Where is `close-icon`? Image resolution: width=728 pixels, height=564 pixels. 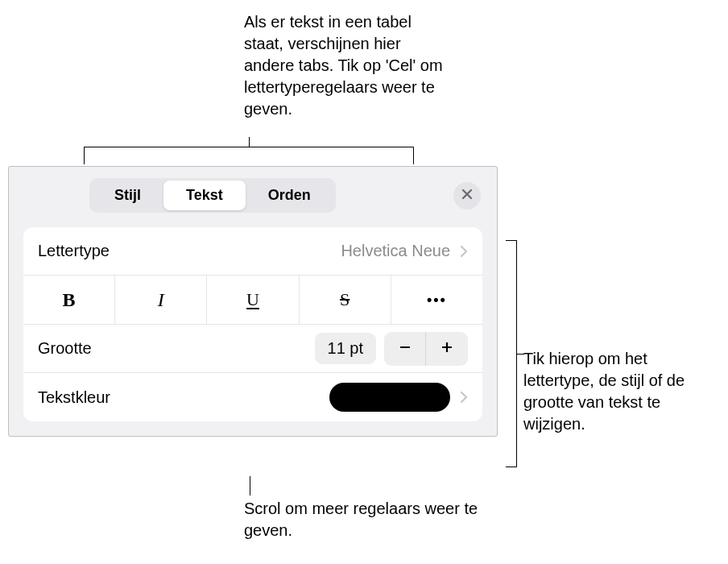 close-icon is located at coordinates (467, 195).